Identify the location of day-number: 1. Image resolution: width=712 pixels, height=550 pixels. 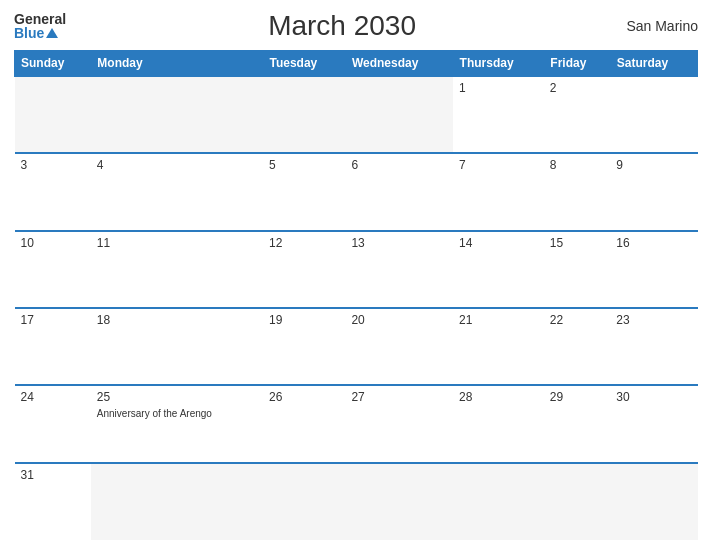
(498, 88).